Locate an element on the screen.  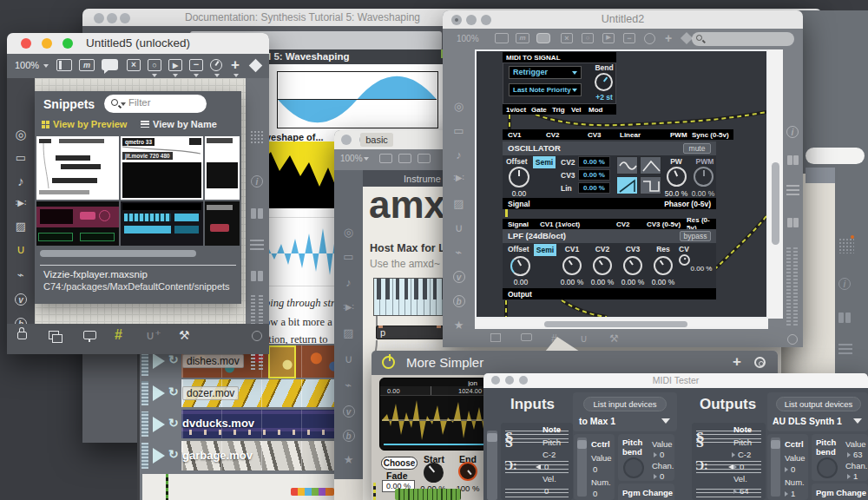
movie-name: garbage.mov is located at coordinates (217, 455).